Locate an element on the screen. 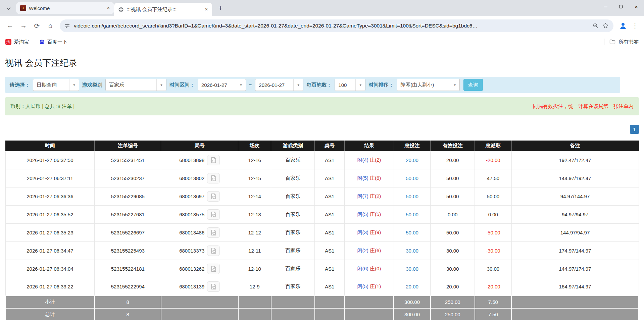 This screenshot has height=325, width=644. cell-valid-bet: 30.00 is located at coordinates (453, 269).